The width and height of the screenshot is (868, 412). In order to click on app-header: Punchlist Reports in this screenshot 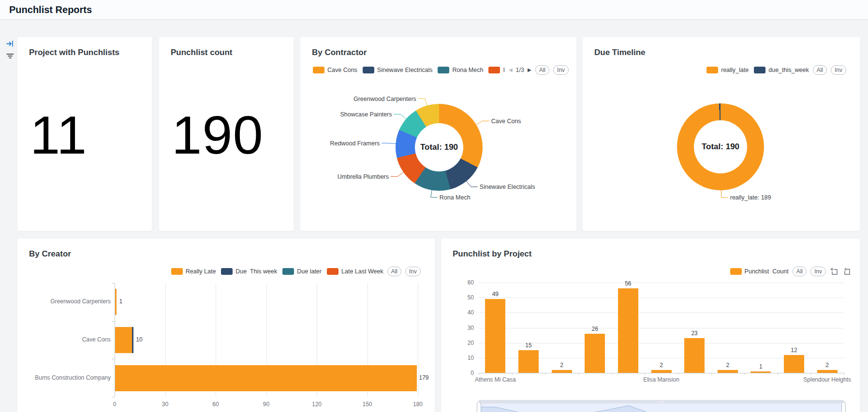, I will do `click(434, 10)`.